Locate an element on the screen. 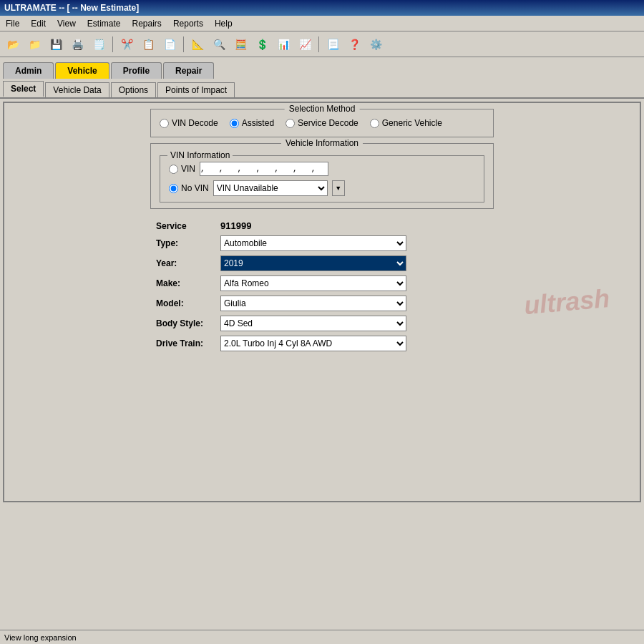  type-label: Type: is located at coordinates (188, 243).